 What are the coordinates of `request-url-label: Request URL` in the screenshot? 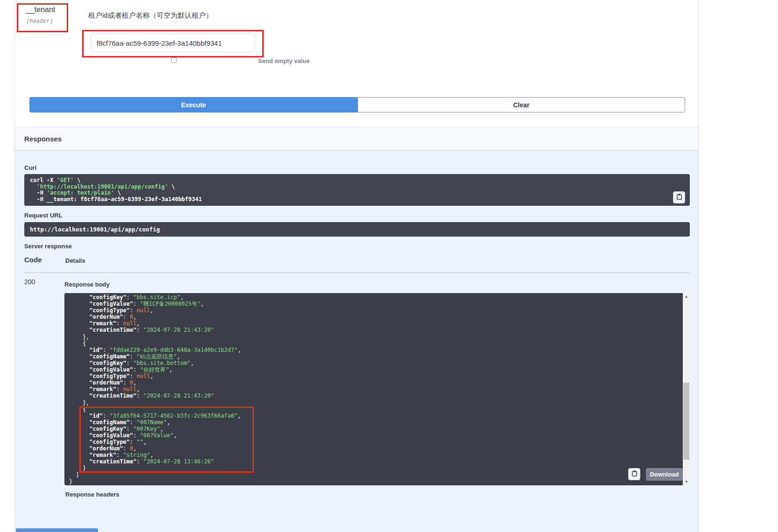 It's located at (43, 216).